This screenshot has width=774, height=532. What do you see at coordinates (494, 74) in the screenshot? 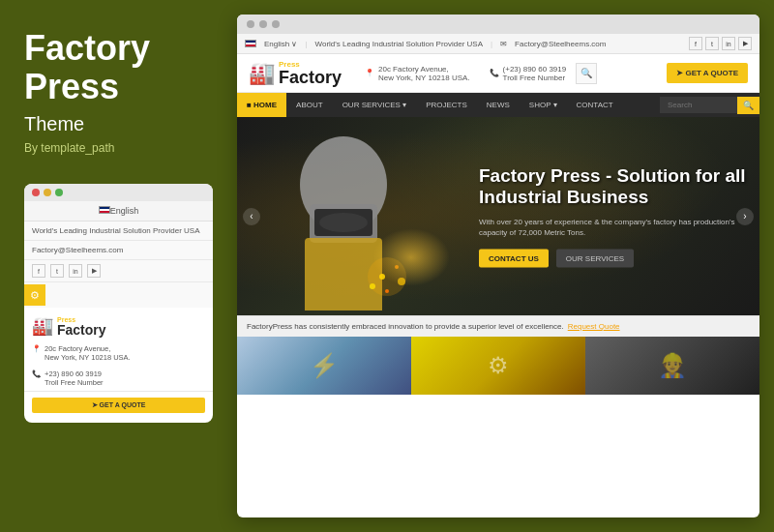
I see `phone-icon-header: 📞` at bounding box center [494, 74].